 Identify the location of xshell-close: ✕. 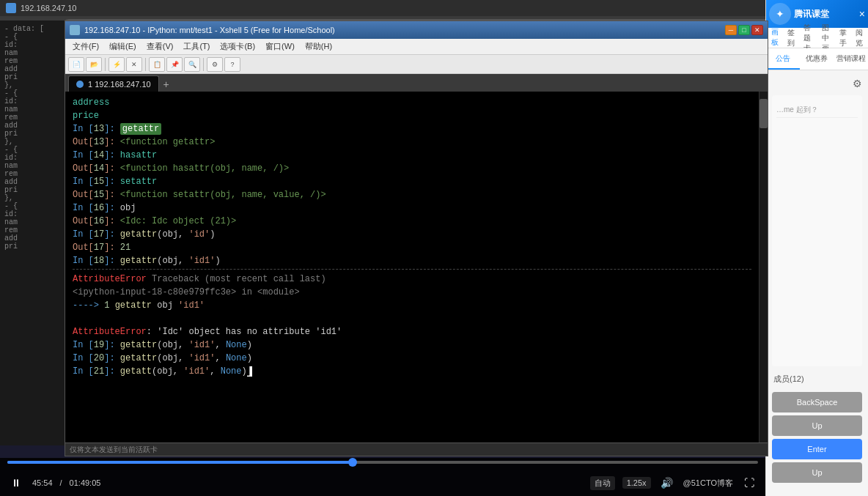
(757, 30).